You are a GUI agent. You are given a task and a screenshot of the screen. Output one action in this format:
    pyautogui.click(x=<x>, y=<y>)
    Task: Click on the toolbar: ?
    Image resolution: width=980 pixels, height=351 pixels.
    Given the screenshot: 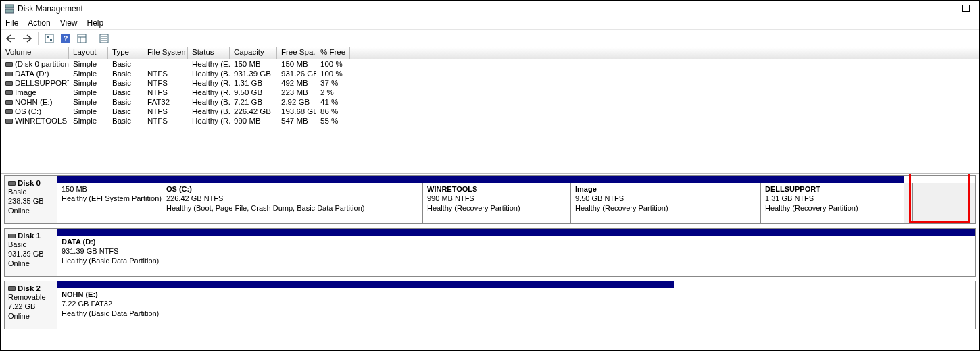 What is the action you would take?
    pyautogui.click(x=490, y=38)
    